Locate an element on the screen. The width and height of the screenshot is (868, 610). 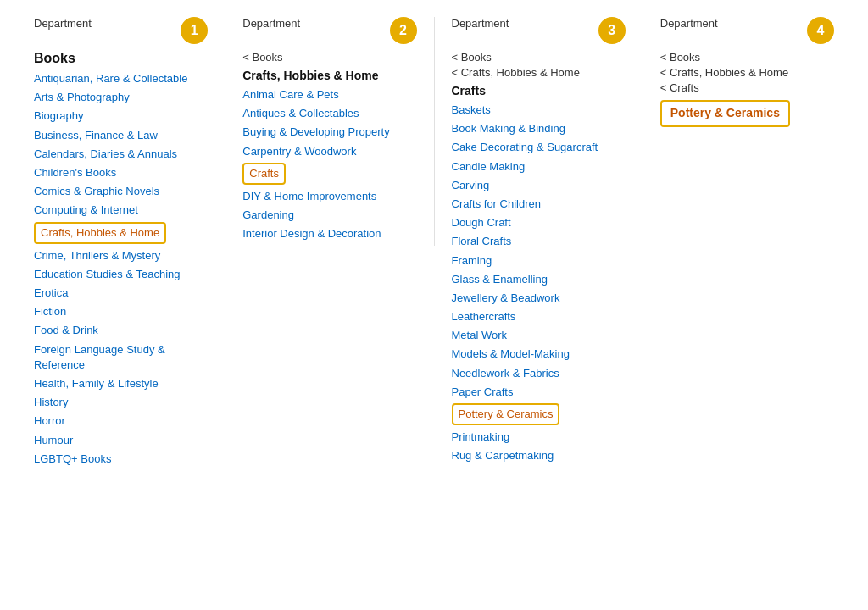
badge-4: 4 is located at coordinates (821, 30).